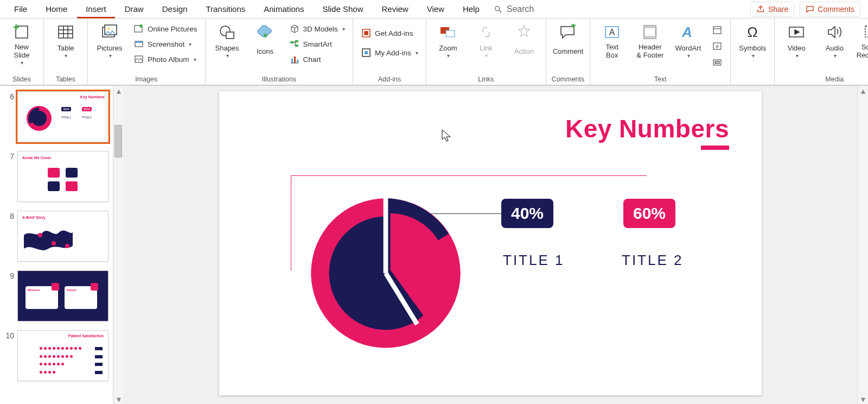 Image resolution: width=868 pixels, height=404 pixels. What do you see at coordinates (8, 176) in the screenshot?
I see `thumb-number: 7` at bounding box center [8, 176].